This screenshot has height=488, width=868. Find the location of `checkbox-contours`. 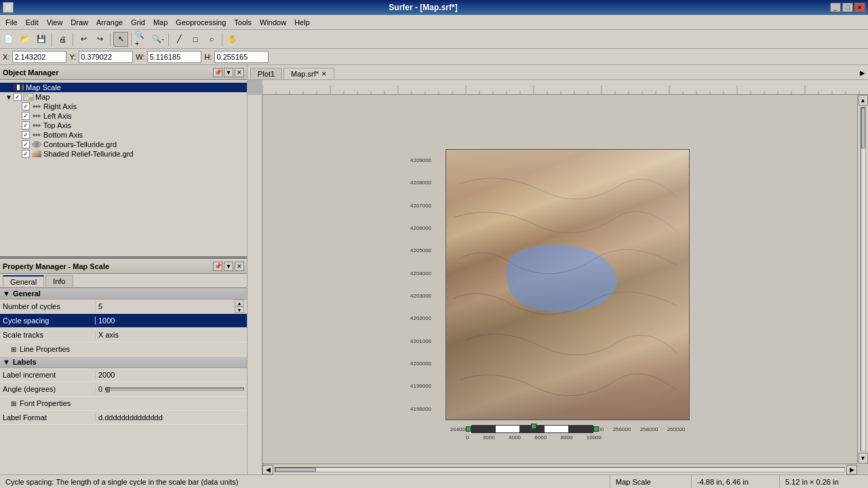

checkbox-contours is located at coordinates (26, 144).